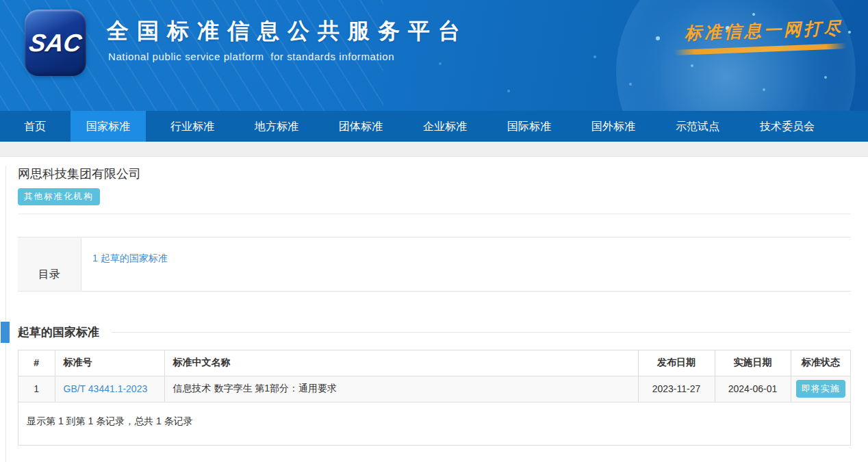 The height and width of the screenshot is (462, 868). I want to click on sparkle-dots-decoration, so click(1, 1).